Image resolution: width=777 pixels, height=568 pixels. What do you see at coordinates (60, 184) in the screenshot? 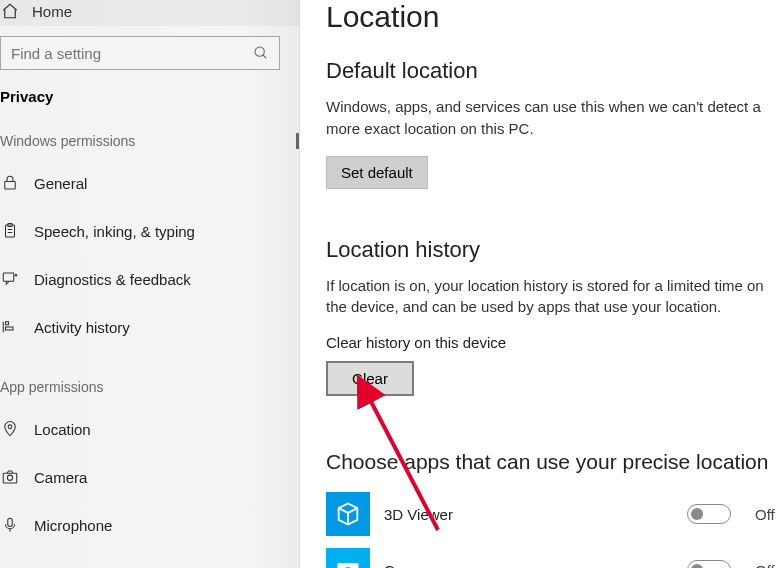
I see `sidebar-item-label: General` at bounding box center [60, 184].